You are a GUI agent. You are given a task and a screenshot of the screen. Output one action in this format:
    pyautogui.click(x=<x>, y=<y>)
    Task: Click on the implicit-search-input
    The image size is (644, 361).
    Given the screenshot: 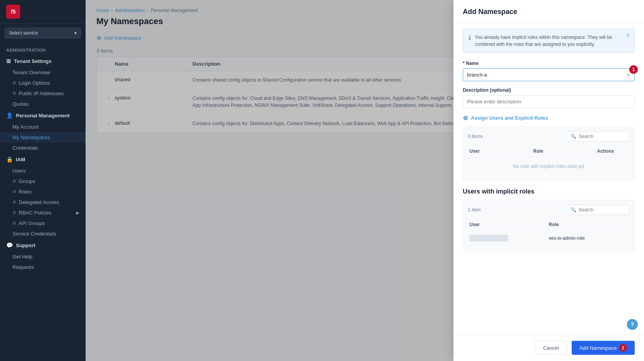 What is the action you would take?
    pyautogui.click(x=602, y=210)
    